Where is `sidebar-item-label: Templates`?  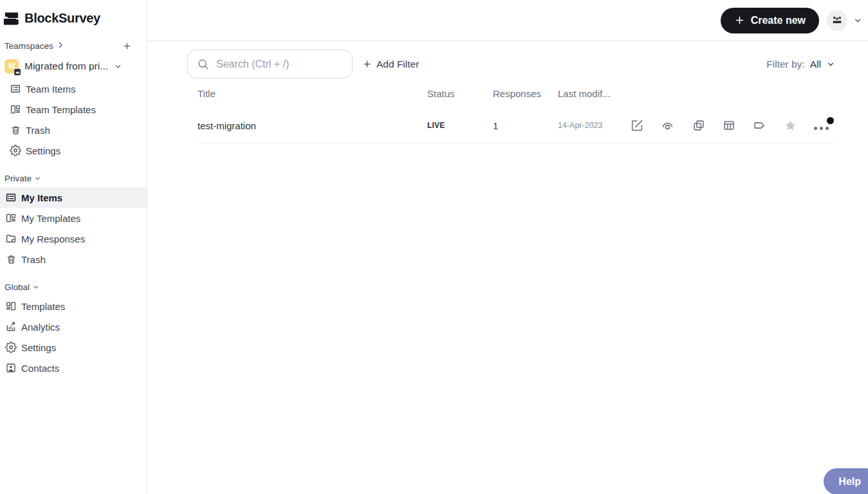 sidebar-item-label: Templates is located at coordinates (43, 306).